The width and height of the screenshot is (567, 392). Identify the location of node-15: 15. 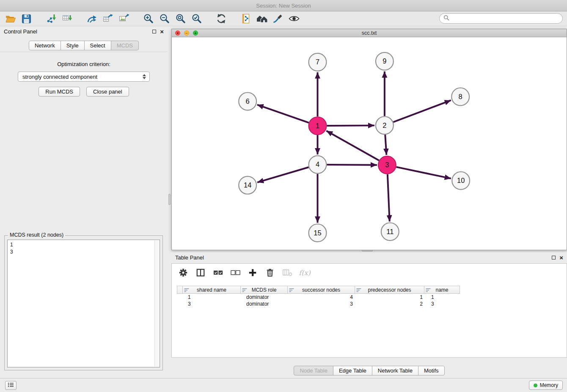
(318, 233).